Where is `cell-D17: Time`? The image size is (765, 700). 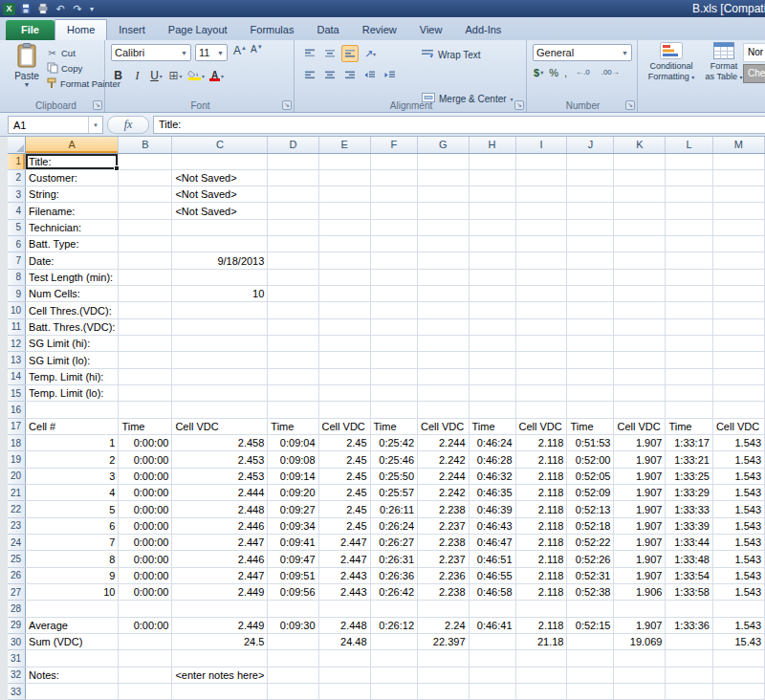 cell-D17: Time is located at coordinates (293, 427).